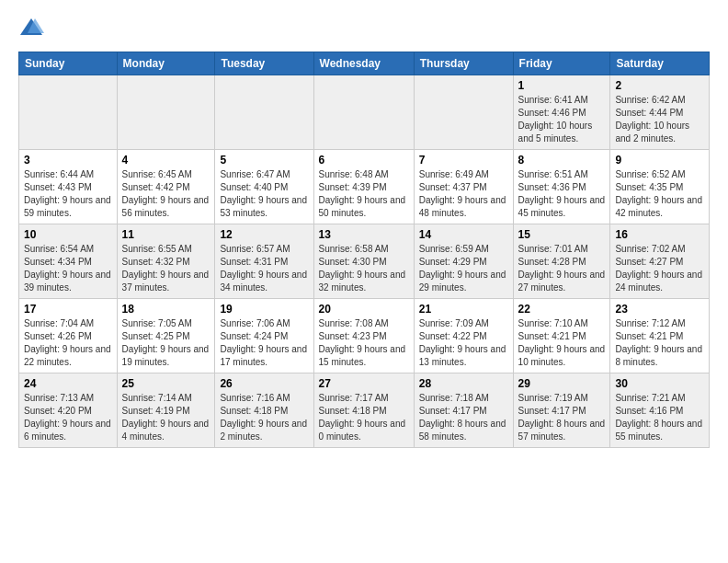  Describe the element at coordinates (165, 261) in the screenshot. I see `table-row: 11Sunrise: 6:55 AMSunset: 4:32 PMDayligh…` at that location.